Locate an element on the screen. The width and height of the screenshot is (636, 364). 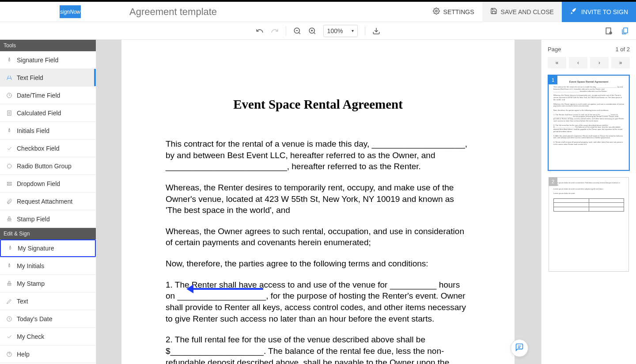
chevron-right-icon: › is located at coordinates (599, 63).